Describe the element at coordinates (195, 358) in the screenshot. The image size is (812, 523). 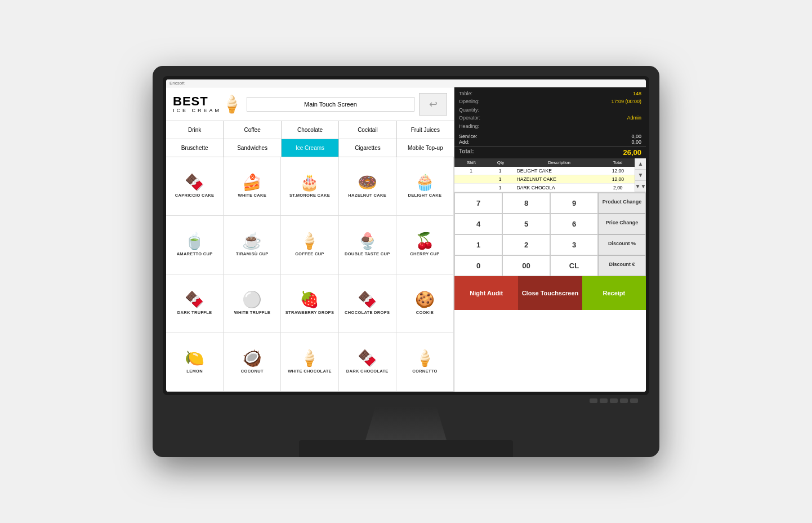
I see `product-icon-lemon: 🍋` at that location.